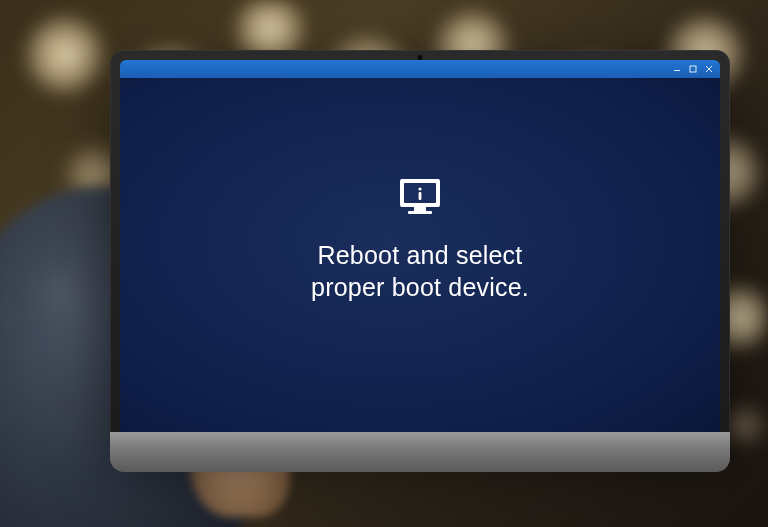 The height and width of the screenshot is (527, 768). I want to click on window-controls, so click(693, 69).